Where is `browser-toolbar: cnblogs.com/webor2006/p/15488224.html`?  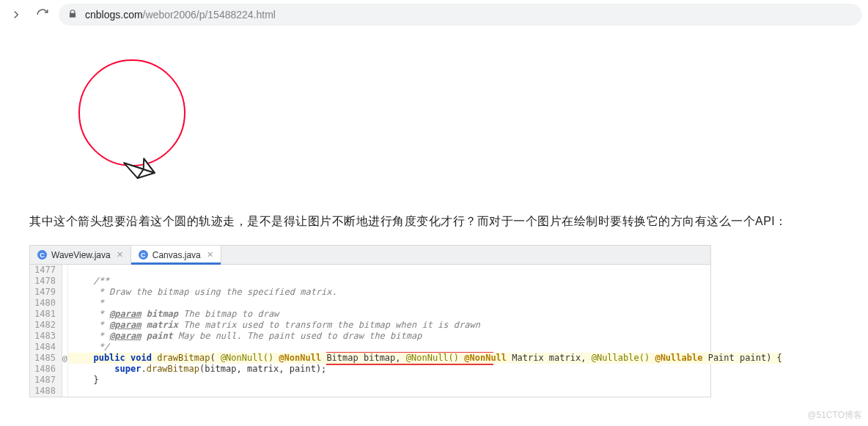
browser-toolbar: cnblogs.com/webor2006/p/15488224.html is located at coordinates (434, 15).